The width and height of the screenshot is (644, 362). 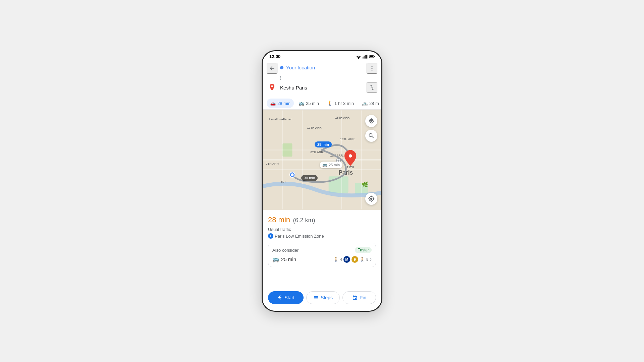 I want to click on route-distance: (6.2 km), so click(x=304, y=220).